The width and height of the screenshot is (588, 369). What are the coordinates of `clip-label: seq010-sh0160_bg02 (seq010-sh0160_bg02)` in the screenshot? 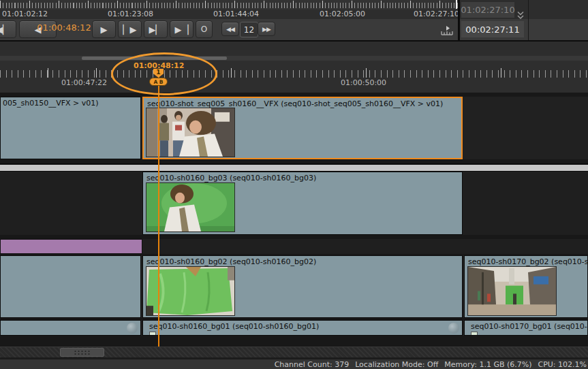 It's located at (232, 261).